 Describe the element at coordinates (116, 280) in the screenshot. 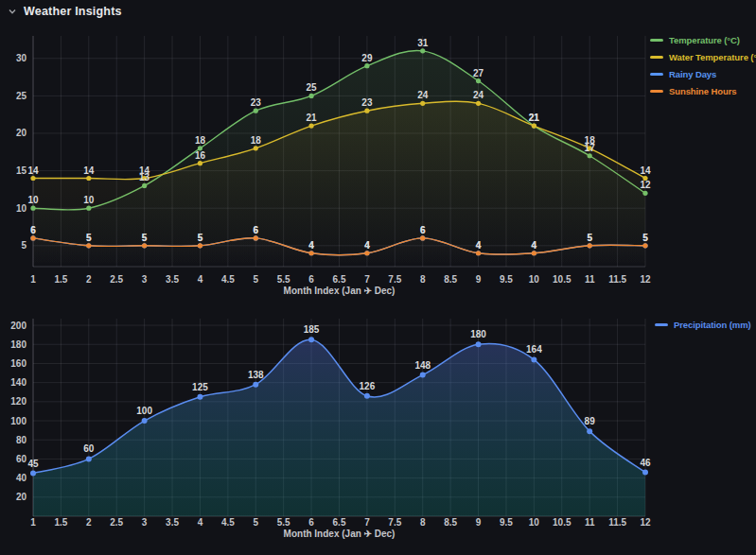

I see `svg-text: 2.5` at that location.